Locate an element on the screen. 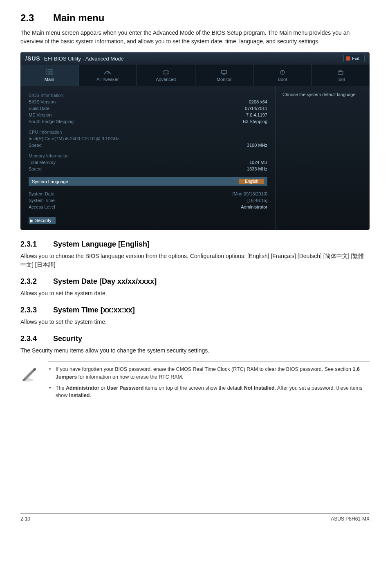 The width and height of the screenshot is (390, 588). system-time-row: System Time[16:46:15] is located at coordinates (148, 200).